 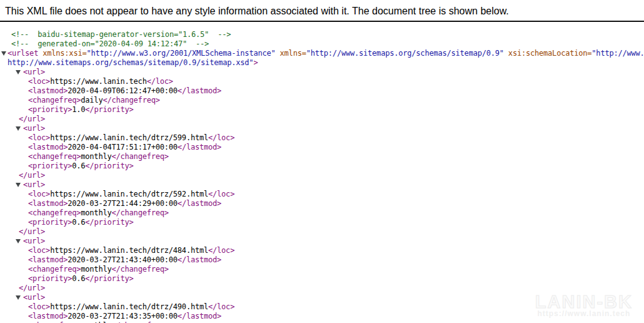 I want to click on xml-token-an: xmlns:xsi=, so click(x=64, y=53).